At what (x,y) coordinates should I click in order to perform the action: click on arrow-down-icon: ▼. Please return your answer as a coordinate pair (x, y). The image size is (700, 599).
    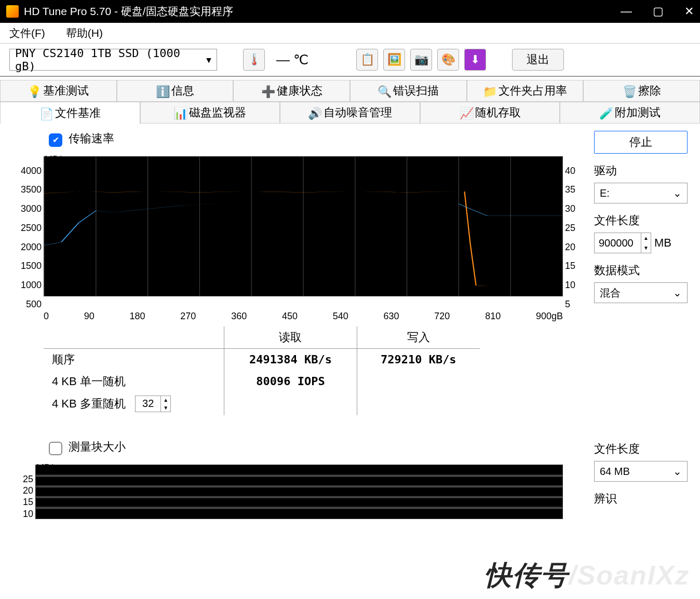
    Looking at the image, I should click on (646, 248).